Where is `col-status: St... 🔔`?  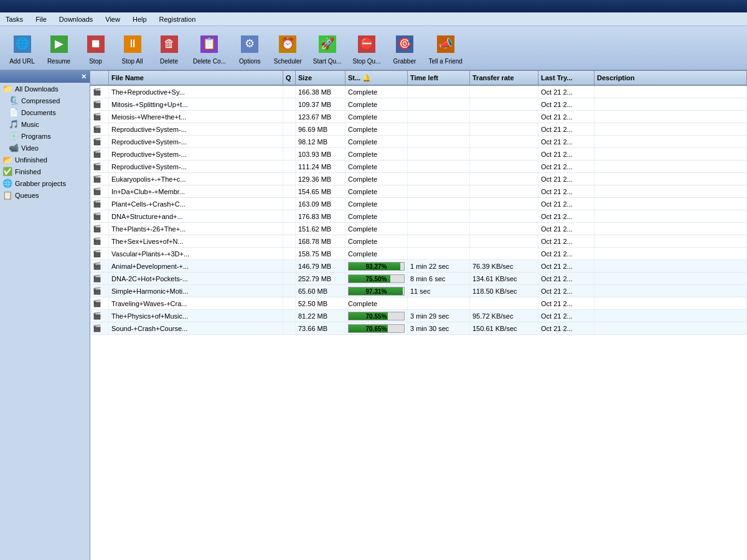
col-status: St... 🔔 is located at coordinates (377, 78).